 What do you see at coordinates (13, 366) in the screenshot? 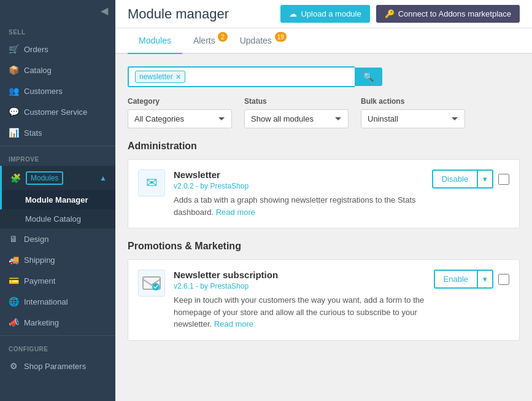
I see `shop-params-icon: ⚙` at bounding box center [13, 366].